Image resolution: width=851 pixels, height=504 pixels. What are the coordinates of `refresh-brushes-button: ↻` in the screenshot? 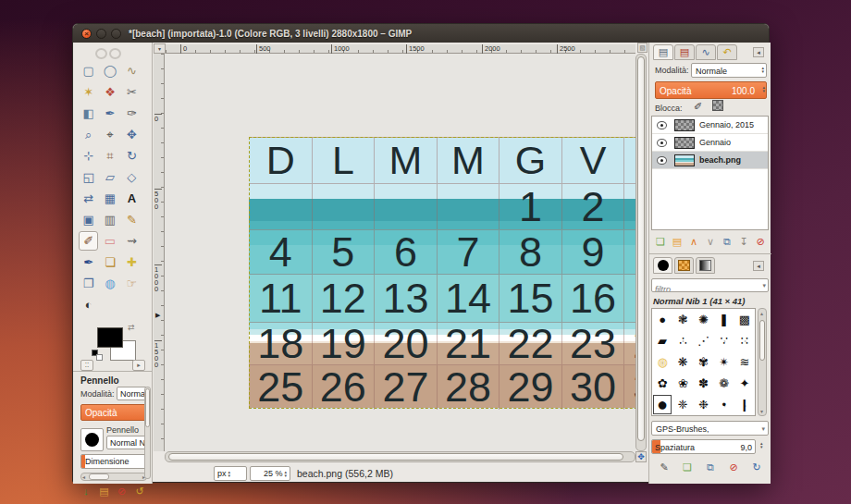 It's located at (757, 467).